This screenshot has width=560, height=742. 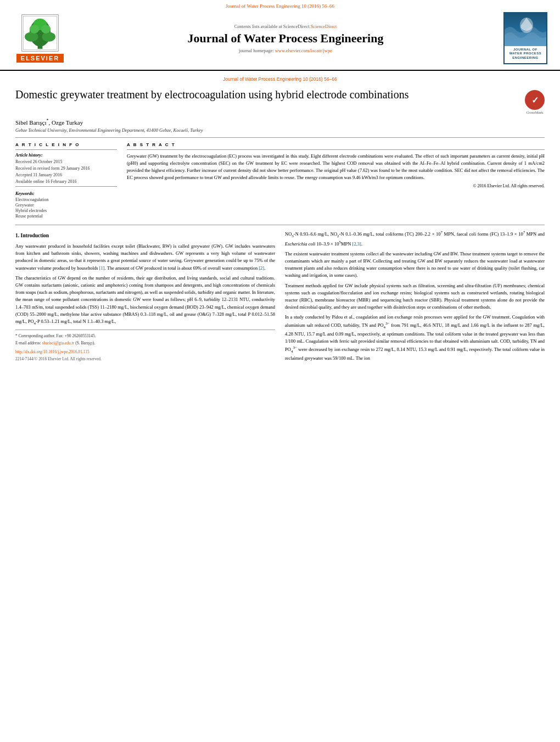 What do you see at coordinates (324, 26) in the screenshot?
I see `sciencedirect-link: ScienceDirect` at bounding box center [324, 26].